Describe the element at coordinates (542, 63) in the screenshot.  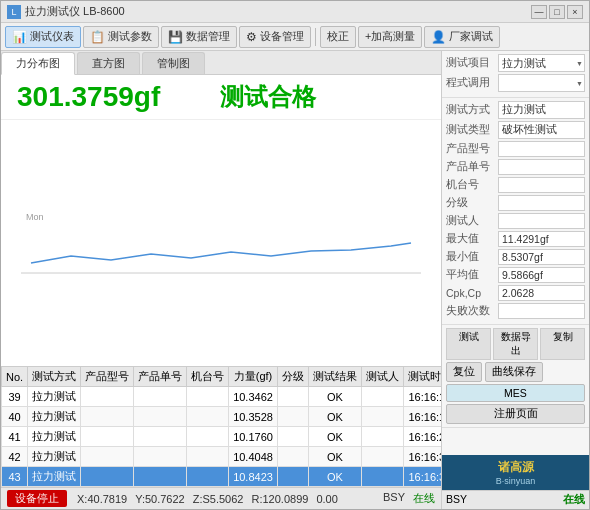
I see `test-item-select: 拉力测试` at that location.